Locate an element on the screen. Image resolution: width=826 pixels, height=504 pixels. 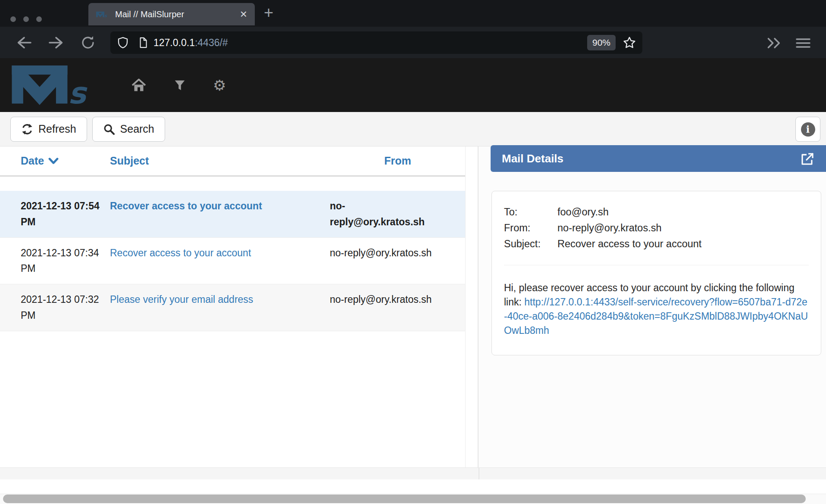
from-value: no-reply@ory.kratos.sh is located at coordinates (683, 228).